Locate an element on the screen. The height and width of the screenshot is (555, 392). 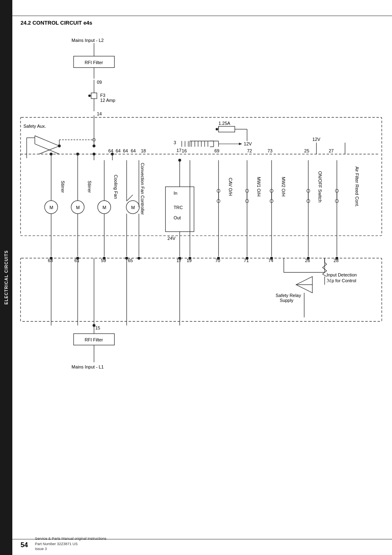
safety-aux-label: Safety Aux. is located at coordinates (35, 126).